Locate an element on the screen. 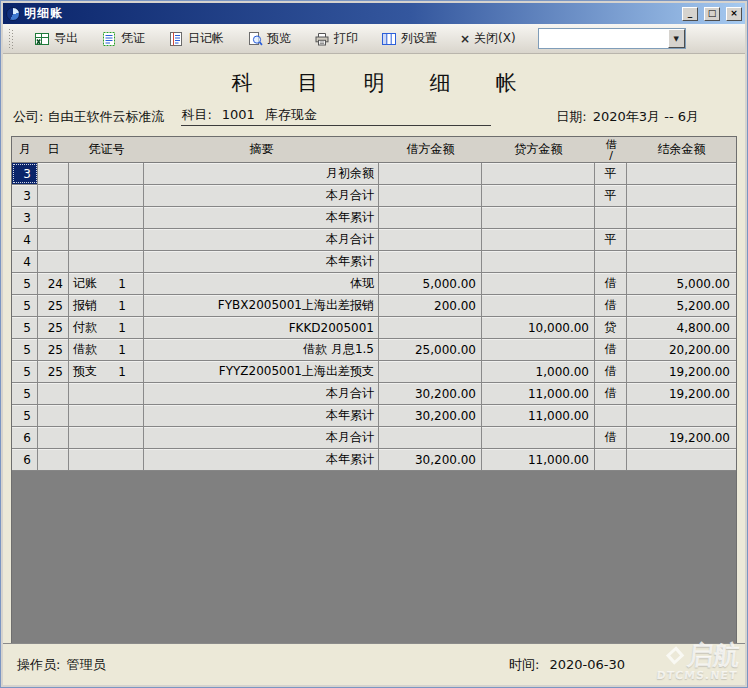  table-row: 6 本月合计 借 19,200.00 is located at coordinates (374, 438).